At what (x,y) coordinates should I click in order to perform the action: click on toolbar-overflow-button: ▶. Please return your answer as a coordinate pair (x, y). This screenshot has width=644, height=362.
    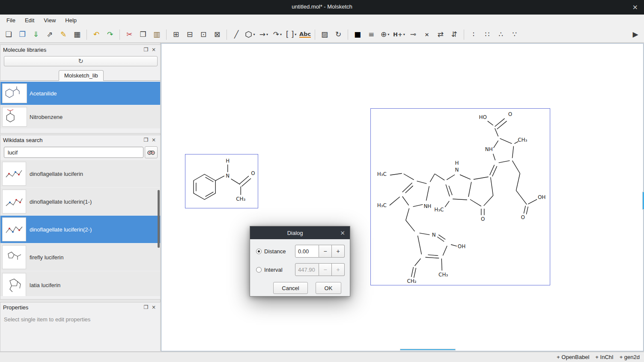
    Looking at the image, I should click on (635, 35).